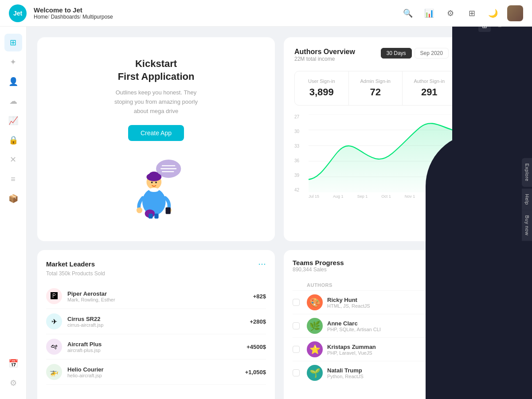 This screenshot has width=532, height=399. Describe the element at coordinates (325, 52) in the screenshot. I see `authors-title: Authors Overview` at that location.